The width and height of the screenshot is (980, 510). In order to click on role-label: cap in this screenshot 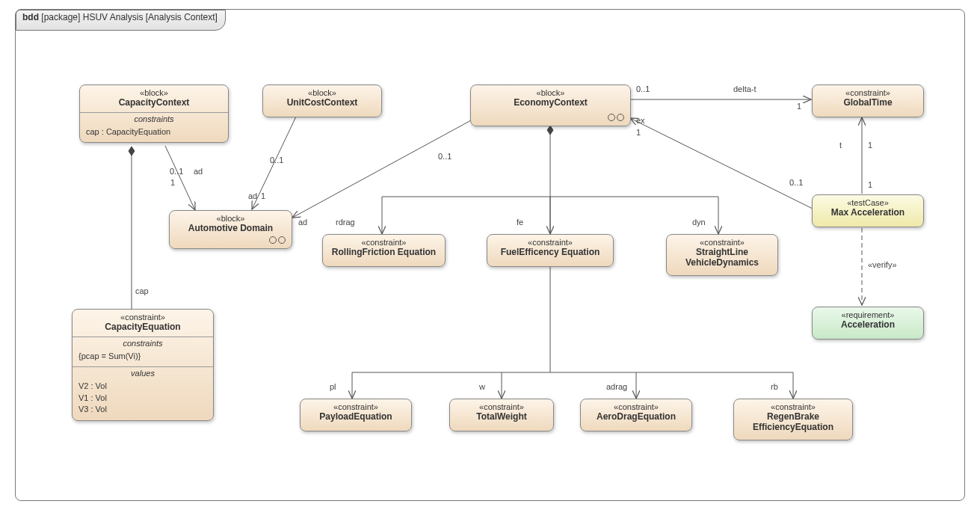, I will do `click(142, 291)`.